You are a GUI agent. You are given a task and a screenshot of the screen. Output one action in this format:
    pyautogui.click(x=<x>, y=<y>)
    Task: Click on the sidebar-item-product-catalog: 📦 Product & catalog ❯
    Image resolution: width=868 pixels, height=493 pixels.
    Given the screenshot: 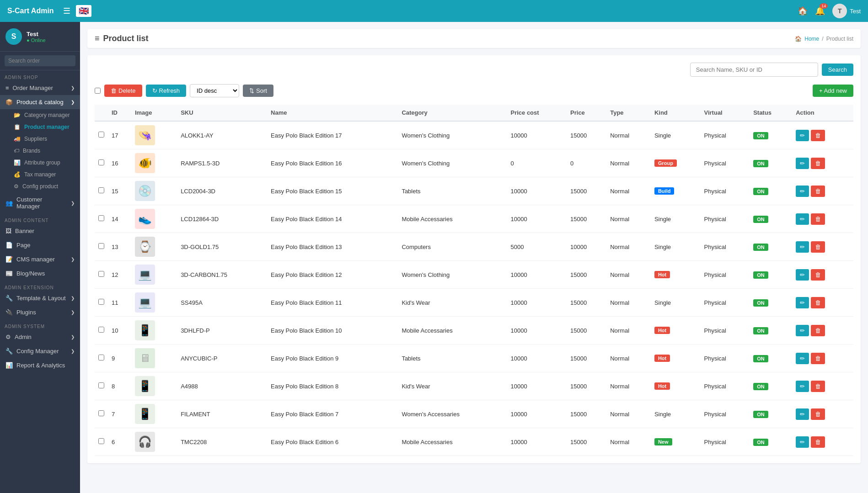 What is the action you would take?
    pyautogui.click(x=40, y=102)
    